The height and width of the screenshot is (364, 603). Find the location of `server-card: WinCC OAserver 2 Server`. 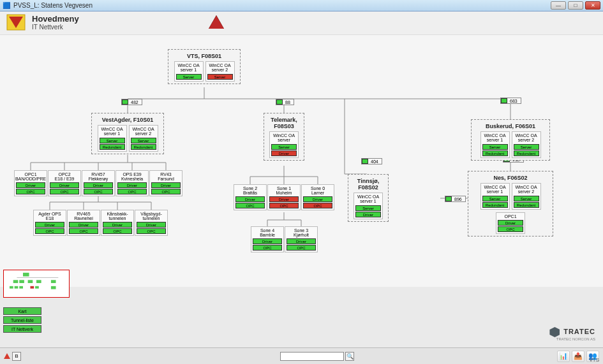

server-card: WinCC OAserver 2 Server is located at coordinates (220, 71).